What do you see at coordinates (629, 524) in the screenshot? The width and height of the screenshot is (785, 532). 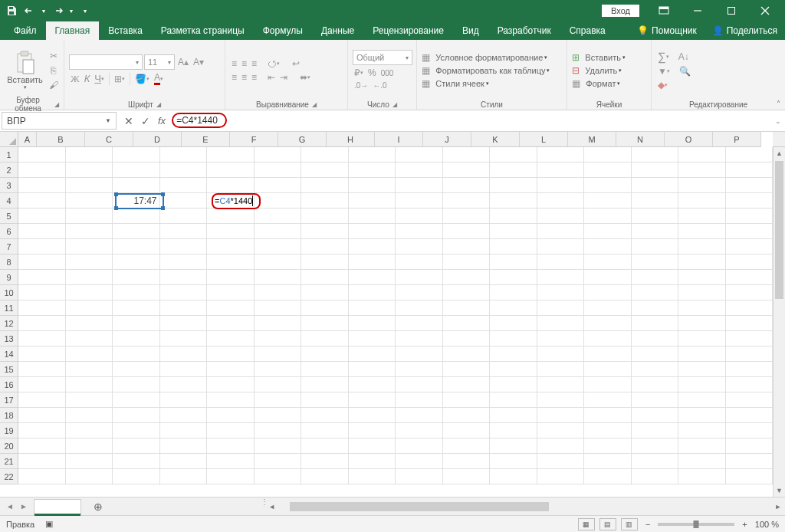 I see `page-break-view-icon: ▥` at bounding box center [629, 524].